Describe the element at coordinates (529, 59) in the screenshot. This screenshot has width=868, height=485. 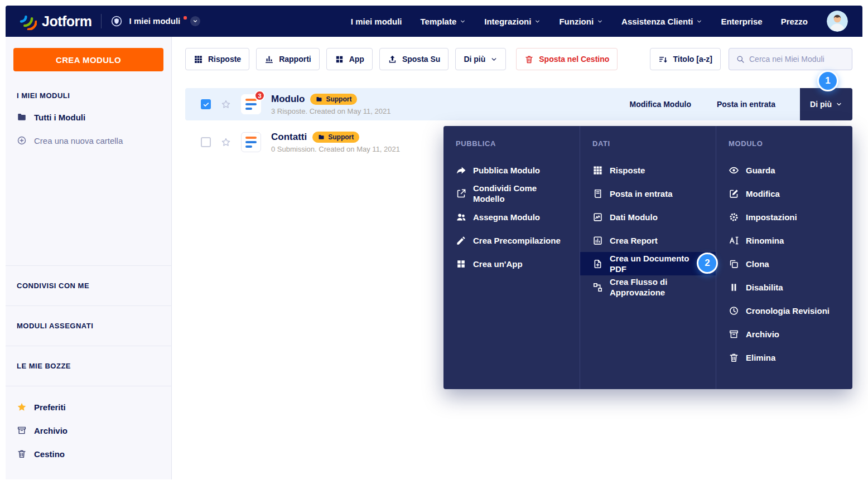
I see `trash-icon` at that location.